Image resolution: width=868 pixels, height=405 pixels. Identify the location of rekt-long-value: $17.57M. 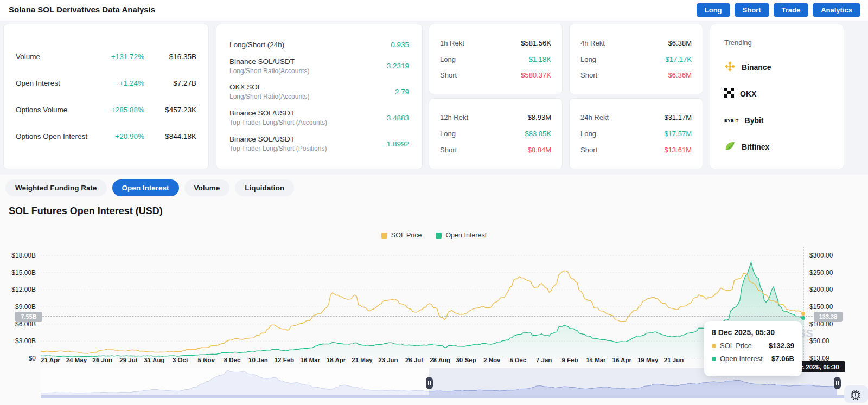
(678, 133).